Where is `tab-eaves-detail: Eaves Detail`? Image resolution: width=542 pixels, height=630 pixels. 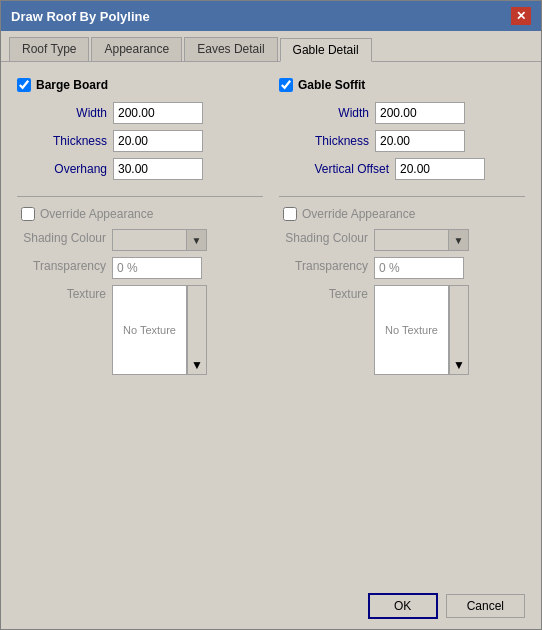
tab-eaves-detail: Eaves Detail is located at coordinates (230, 49).